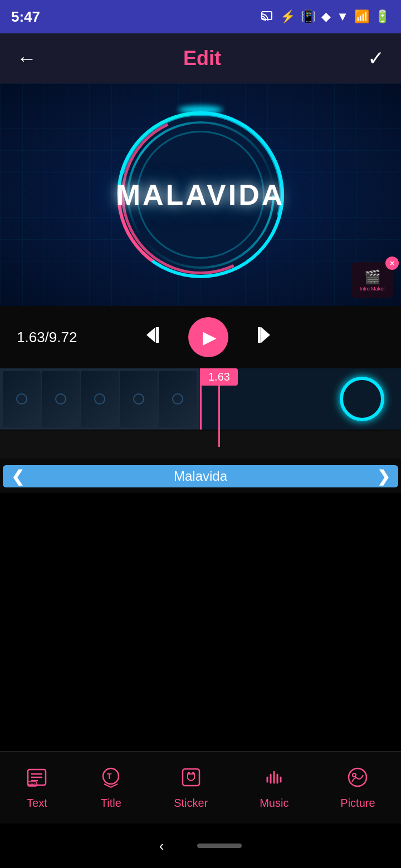  What do you see at coordinates (209, 337) in the screenshot?
I see `play-icon: ▶` at bounding box center [209, 337].